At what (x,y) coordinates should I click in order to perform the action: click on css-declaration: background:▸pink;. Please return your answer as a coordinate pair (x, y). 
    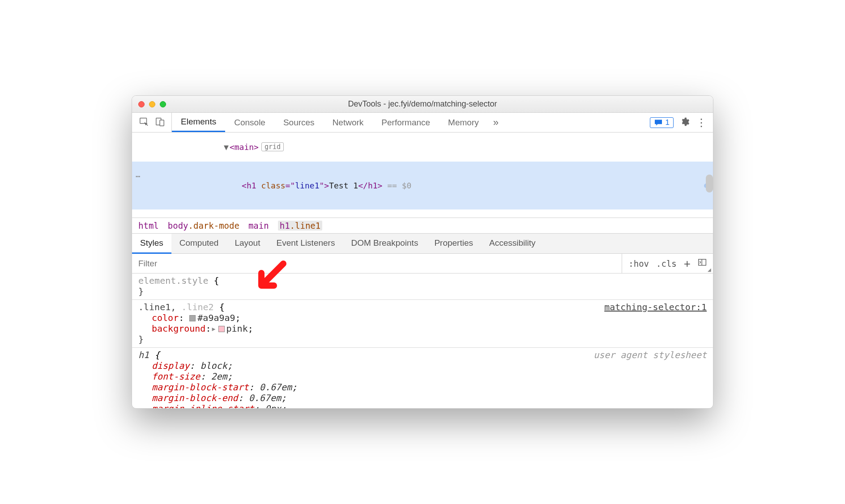
    Looking at the image, I should click on (422, 329).